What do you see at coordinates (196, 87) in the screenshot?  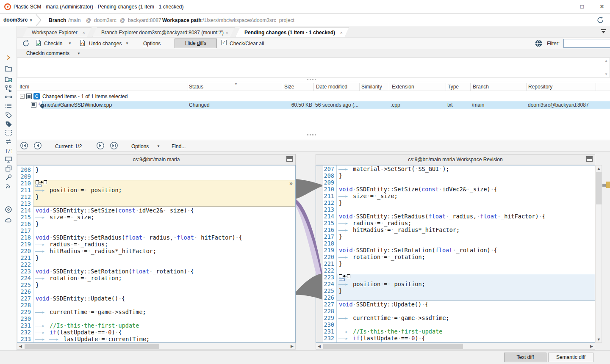 I see `column-header-status: Status` at bounding box center [196, 87].